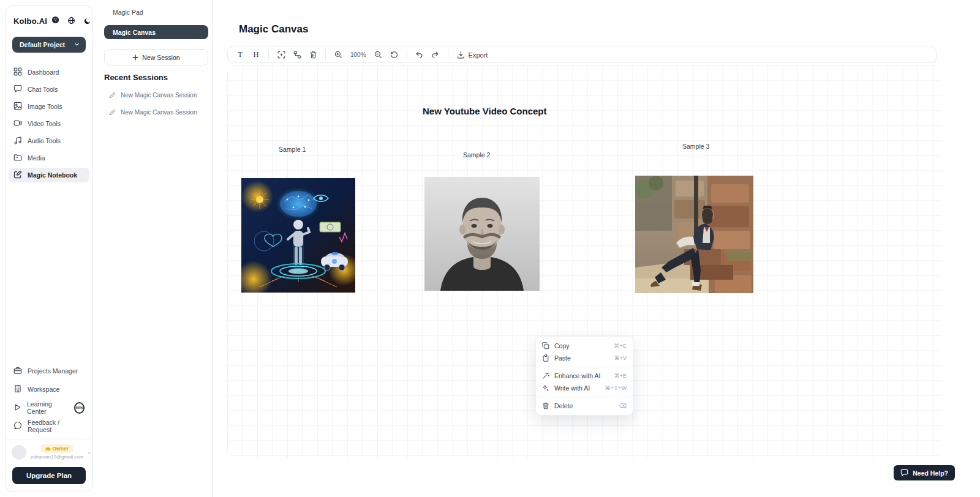 The image size is (980, 497). What do you see at coordinates (461, 55) in the screenshot?
I see `download-icon` at bounding box center [461, 55].